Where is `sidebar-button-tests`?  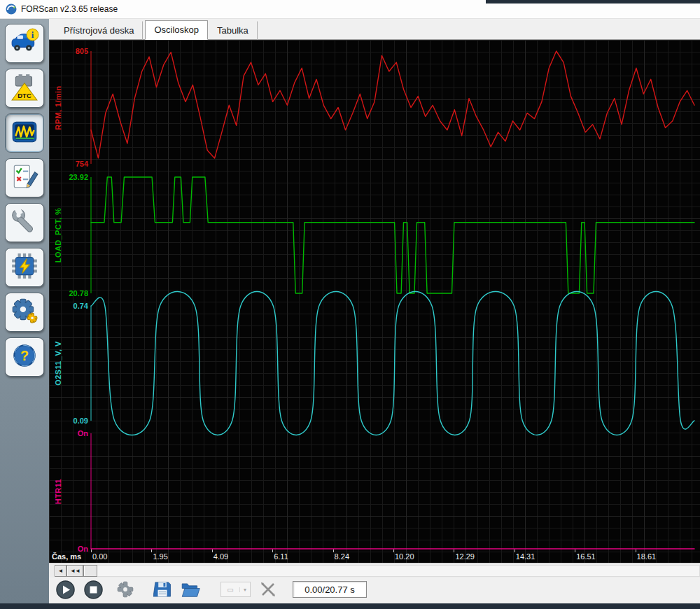
sidebar-button-tests is located at coordinates (24, 178).